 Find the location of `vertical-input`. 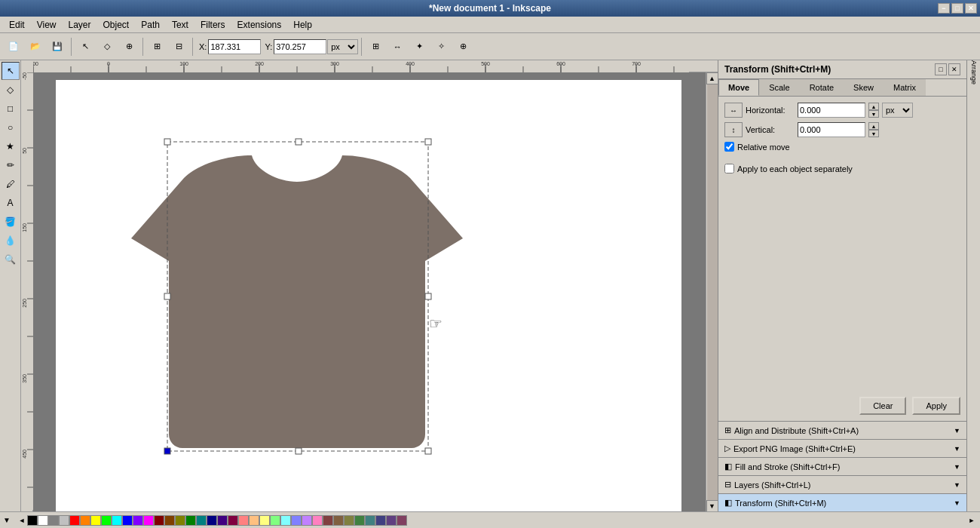

vertical-input is located at coordinates (831, 130).